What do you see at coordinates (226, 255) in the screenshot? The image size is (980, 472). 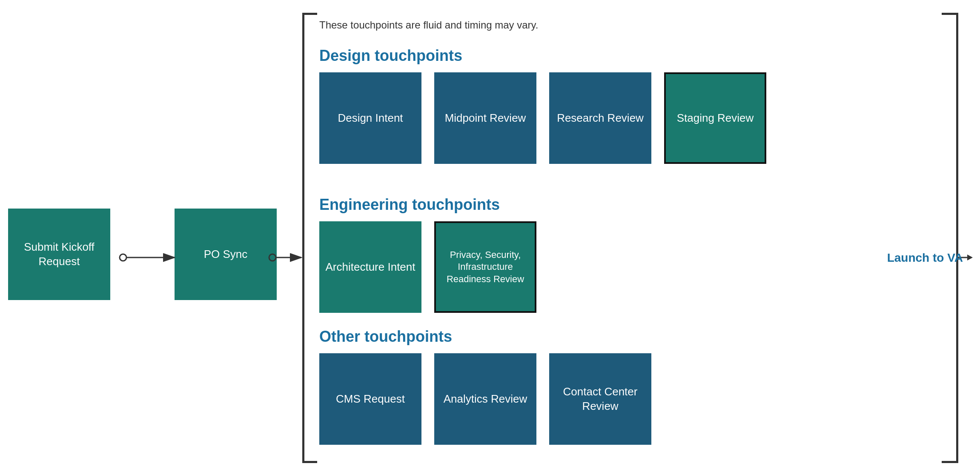 I see `po-sync-box: PO Sync` at bounding box center [226, 255].